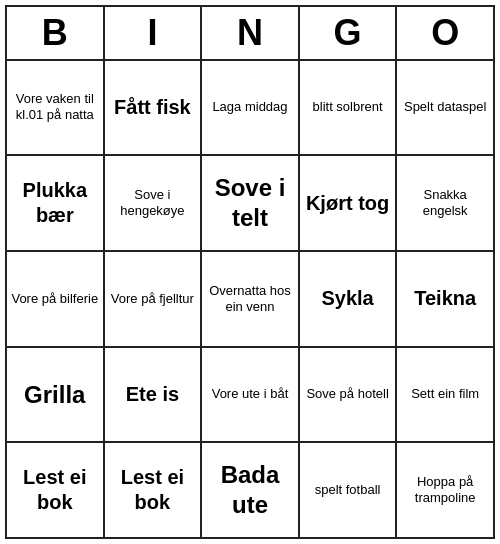 The width and height of the screenshot is (500, 544). Describe the element at coordinates (349, 490) in the screenshot. I see `bingo-cell: spelt fotball` at that location.